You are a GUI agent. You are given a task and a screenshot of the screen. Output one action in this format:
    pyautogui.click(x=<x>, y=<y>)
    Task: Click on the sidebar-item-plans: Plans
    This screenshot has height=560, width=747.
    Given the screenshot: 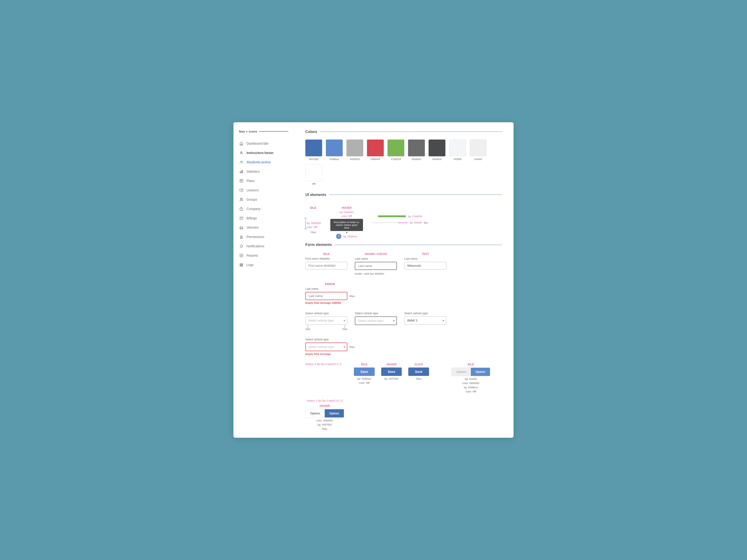 What is the action you would take?
    pyautogui.click(x=263, y=181)
    